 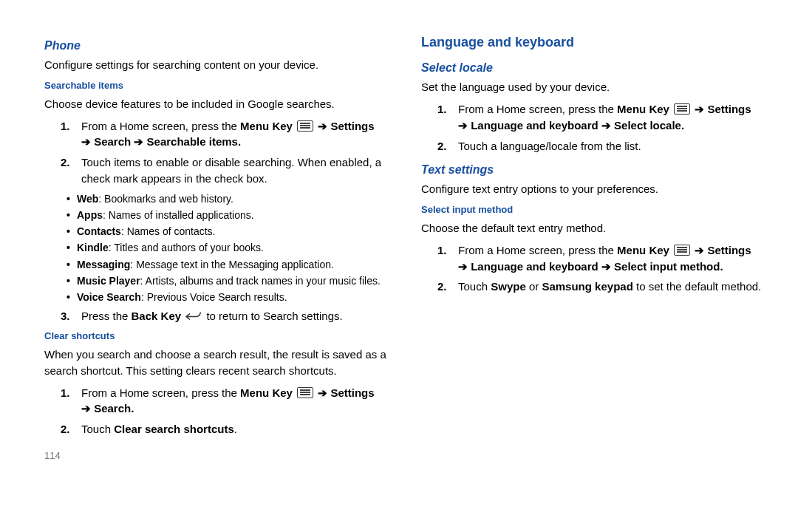 I want to click on cs-step-2: Touch Clear search shortcuts., so click(x=226, y=429).